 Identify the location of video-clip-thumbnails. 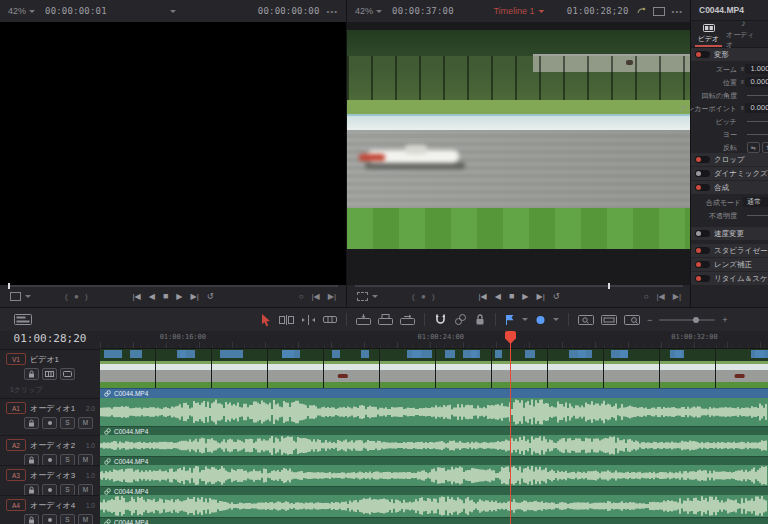
(434, 368).